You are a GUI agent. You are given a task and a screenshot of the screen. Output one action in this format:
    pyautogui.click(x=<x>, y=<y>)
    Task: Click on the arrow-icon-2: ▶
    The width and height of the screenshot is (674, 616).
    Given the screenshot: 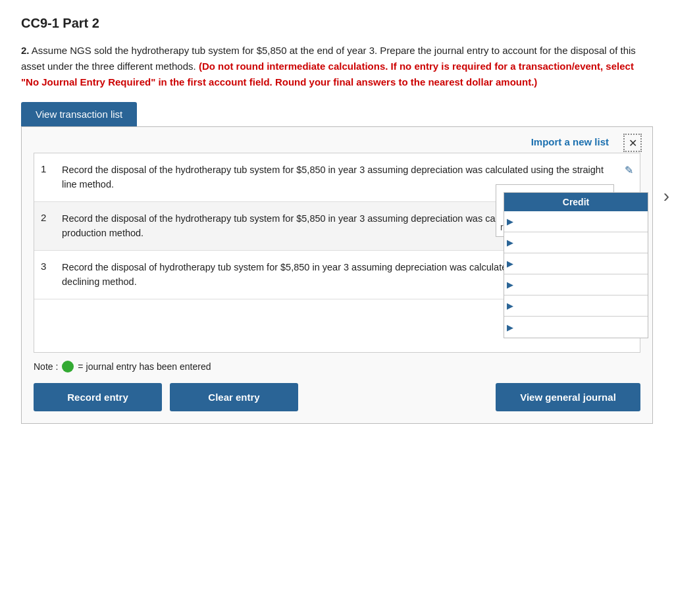 What is the action you would take?
    pyautogui.click(x=510, y=242)
    